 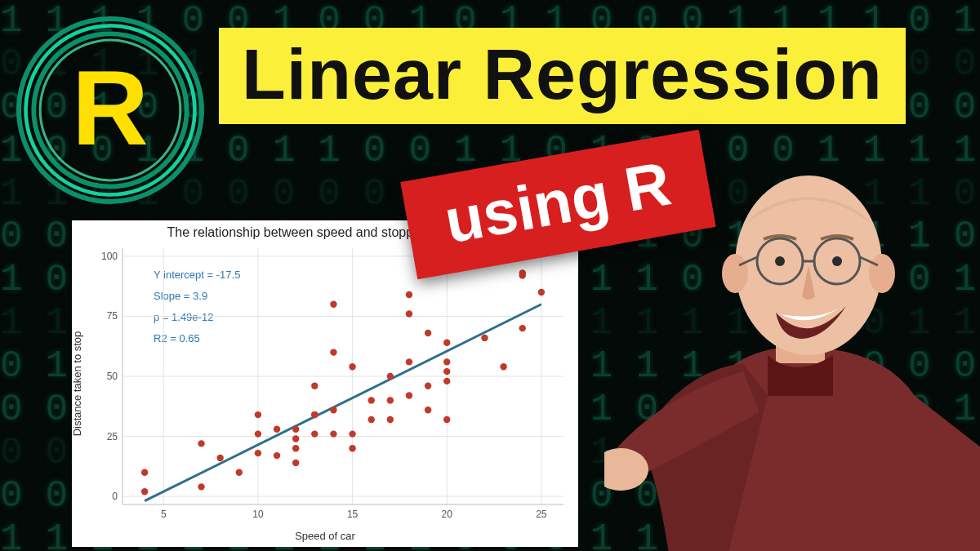 What do you see at coordinates (109, 256) in the screenshot?
I see `svg-text: 100` at bounding box center [109, 256].